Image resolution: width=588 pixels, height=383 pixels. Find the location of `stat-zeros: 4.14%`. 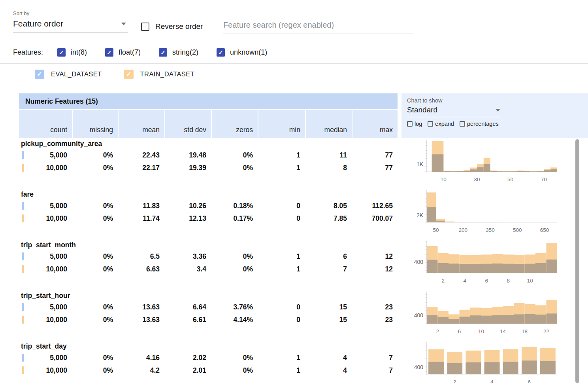

stat-zeros: 4.14% is located at coordinates (235, 320).